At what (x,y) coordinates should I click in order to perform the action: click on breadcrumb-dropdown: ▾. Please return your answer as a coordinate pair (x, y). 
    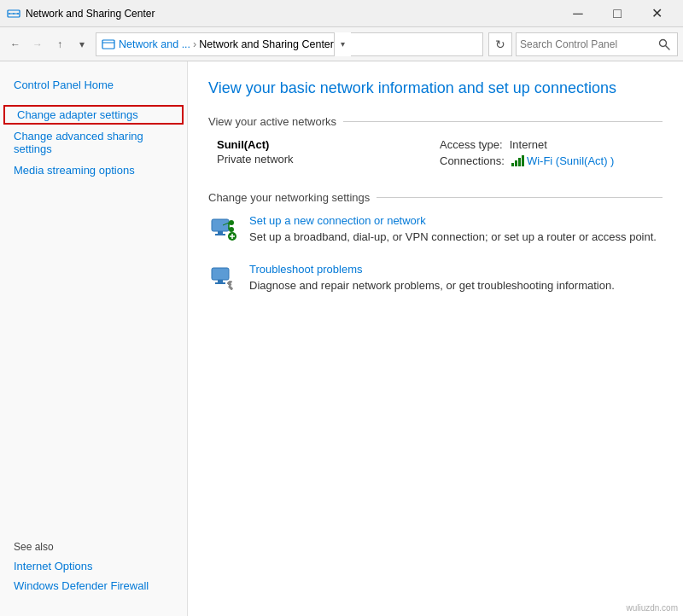
    Looking at the image, I should click on (342, 44).